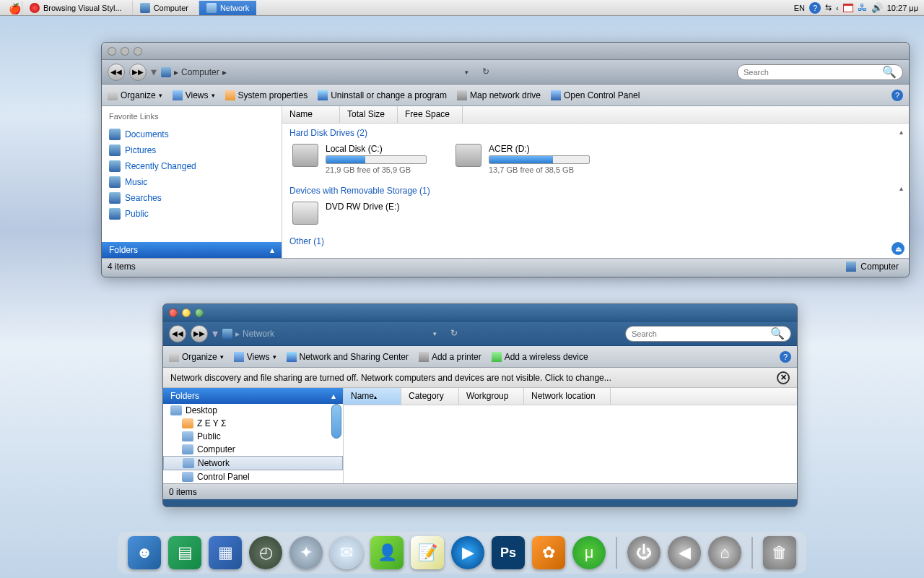  What do you see at coordinates (346, 213) in the screenshot?
I see `drive-dvd: DVD RW Drive (E:)` at bounding box center [346, 213].